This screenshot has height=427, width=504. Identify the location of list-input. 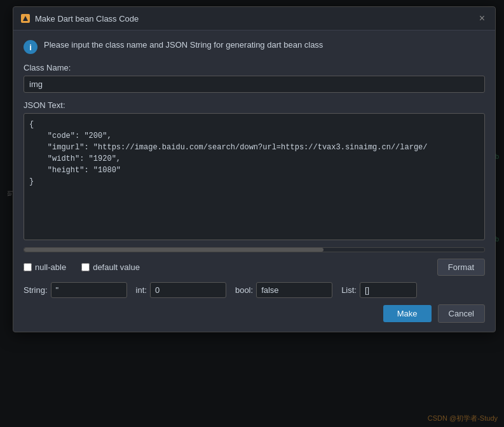
(388, 290).